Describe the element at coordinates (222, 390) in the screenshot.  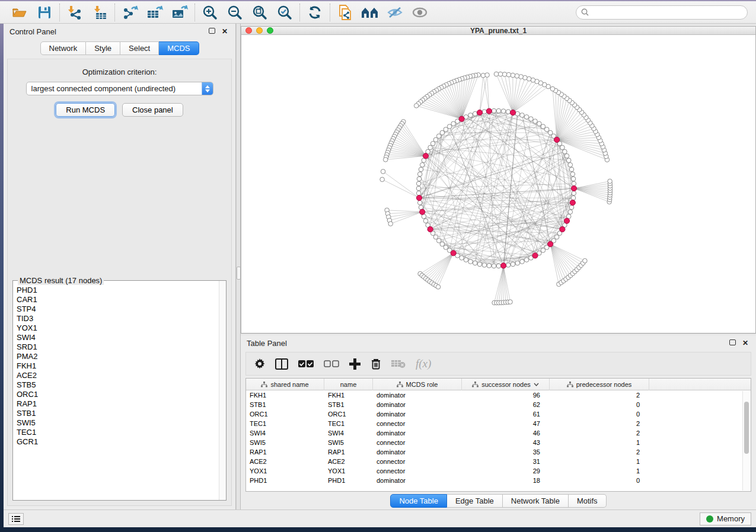
I see `mcds-result-scrollbar` at that location.